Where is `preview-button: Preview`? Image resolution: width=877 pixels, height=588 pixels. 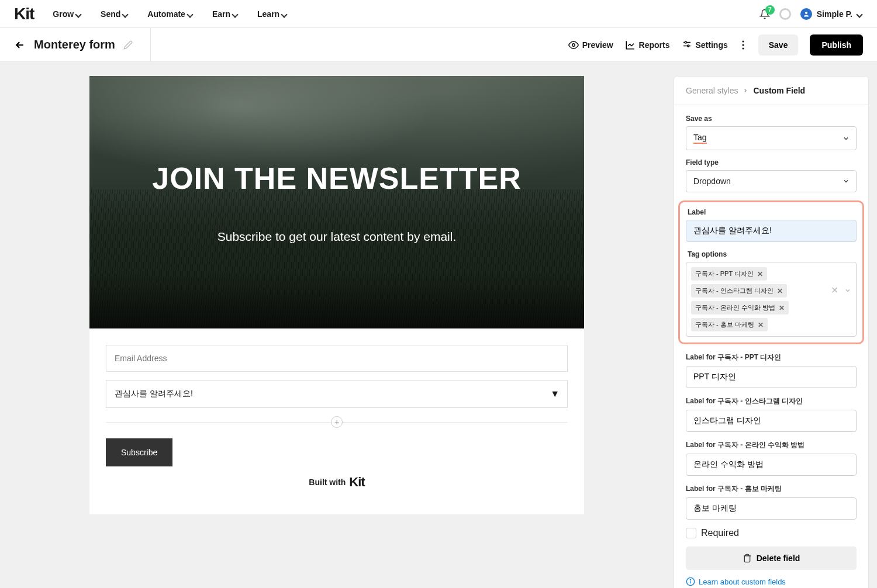
preview-button: Preview is located at coordinates (591, 45).